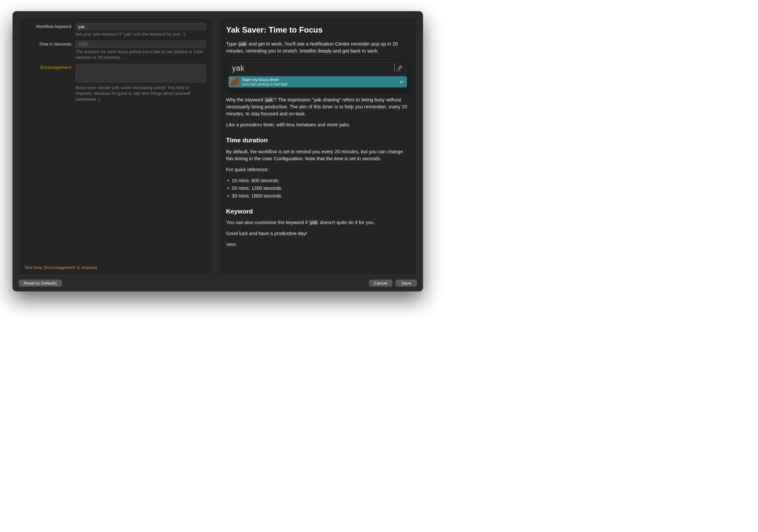 Image resolution: width=758 pixels, height=532 pixels. I want to click on alfred-search-bar: yak, so click(318, 68).